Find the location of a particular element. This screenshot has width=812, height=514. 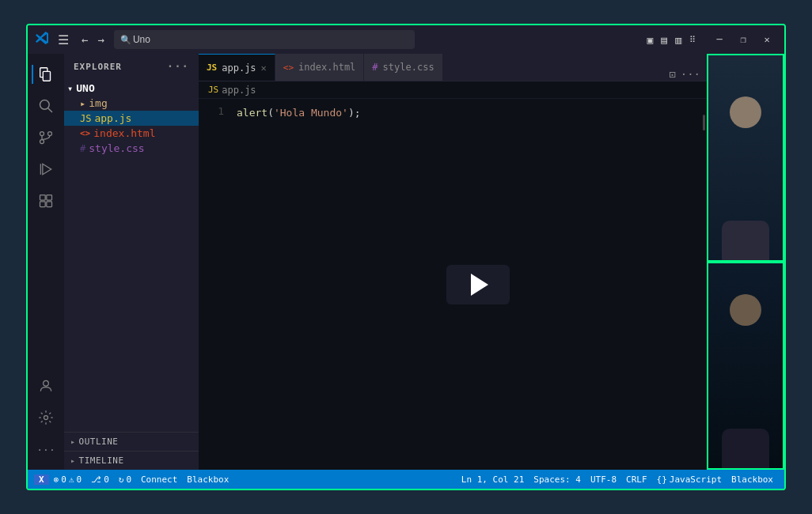

split-editor-icon: ▥ is located at coordinates (678, 40).